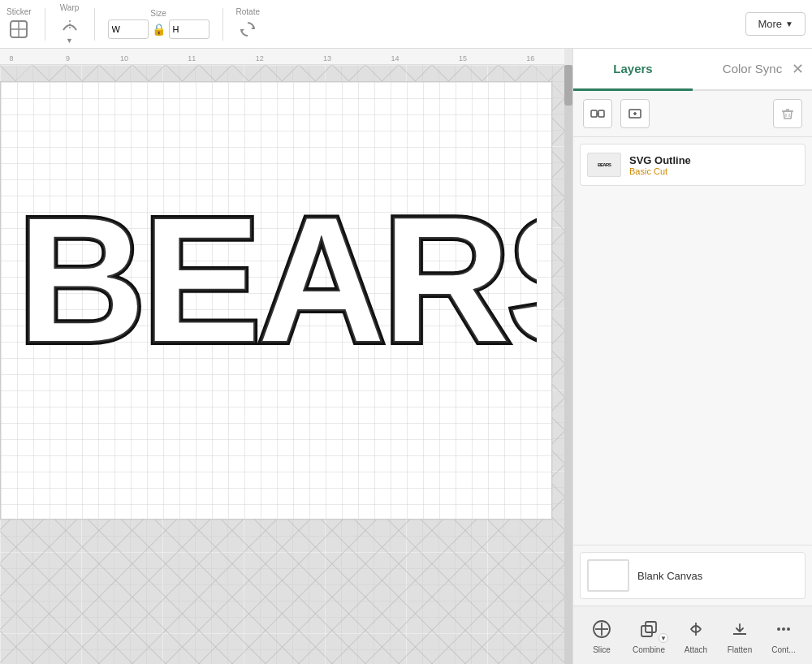 The height and width of the screenshot is (664, 812). What do you see at coordinates (714, 166) in the screenshot?
I see `layer-info: SVG Outline Basic Cut` at bounding box center [714, 166].